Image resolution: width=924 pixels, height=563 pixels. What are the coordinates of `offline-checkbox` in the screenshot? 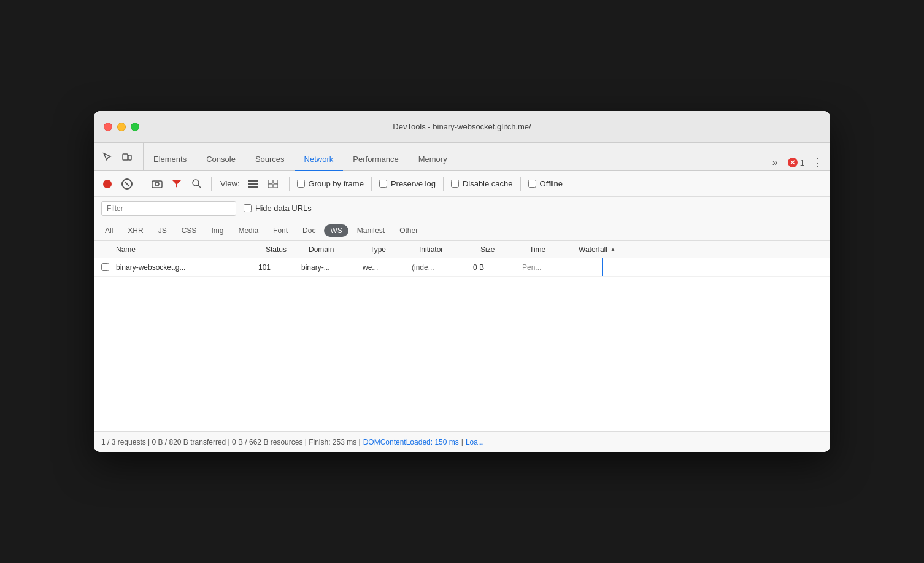 It's located at (533, 184).